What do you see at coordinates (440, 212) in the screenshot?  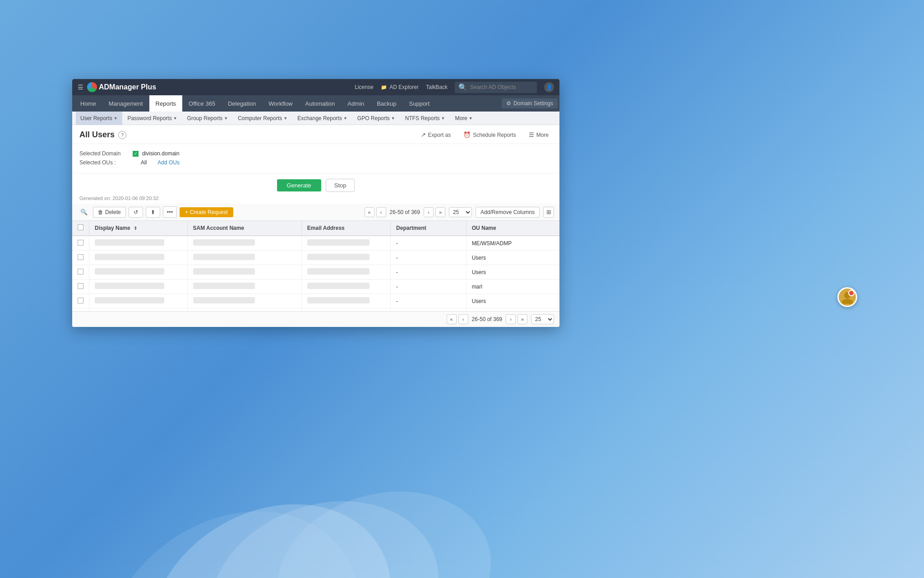 I see `last-page-btn: »` at bounding box center [440, 212].